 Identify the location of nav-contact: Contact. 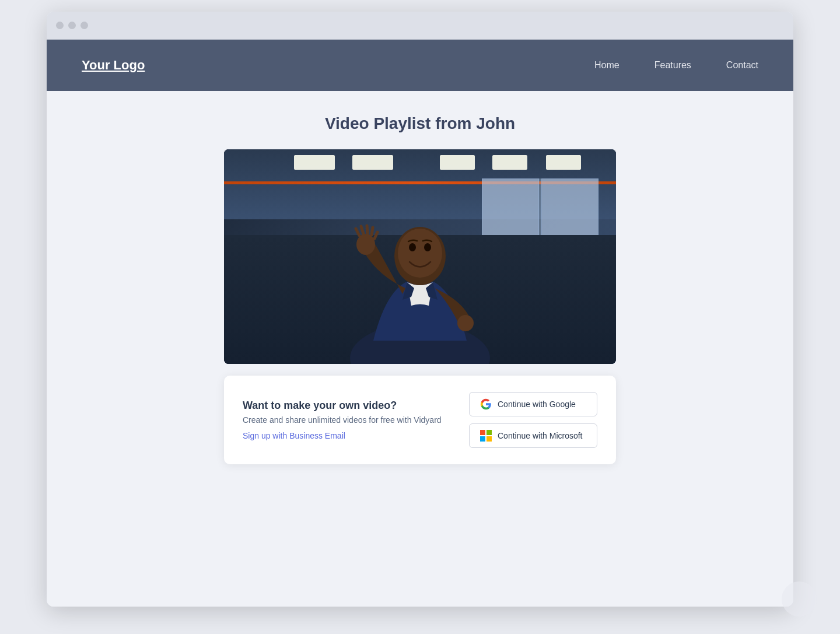
(742, 65).